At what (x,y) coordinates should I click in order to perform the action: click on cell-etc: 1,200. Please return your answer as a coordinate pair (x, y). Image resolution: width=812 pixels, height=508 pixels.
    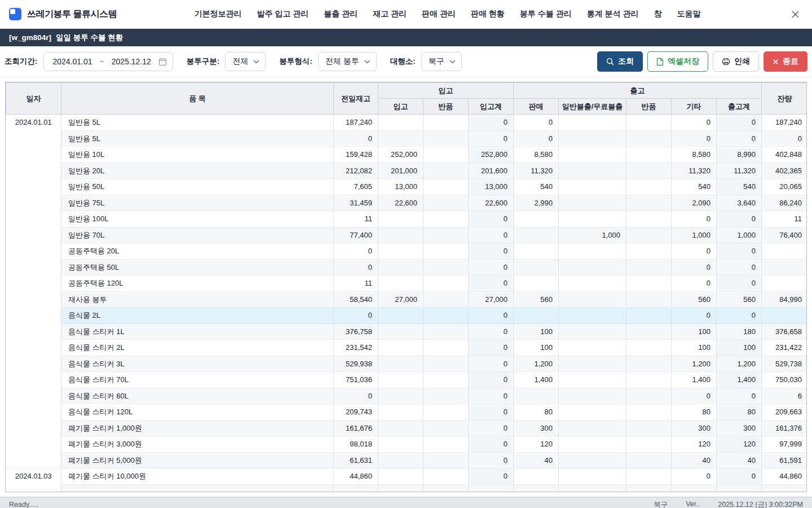
    Looking at the image, I should click on (694, 364).